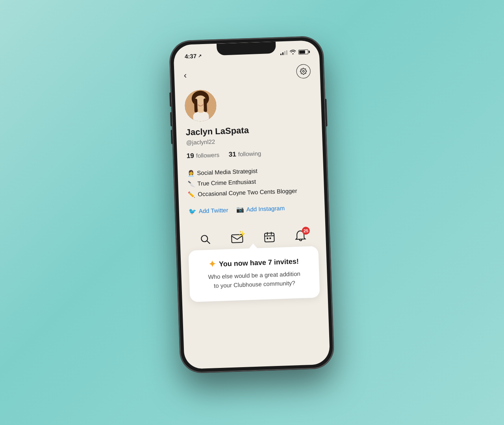  Describe the element at coordinates (237, 238) in the screenshot. I see `invites-nav-item: ✨` at that location.